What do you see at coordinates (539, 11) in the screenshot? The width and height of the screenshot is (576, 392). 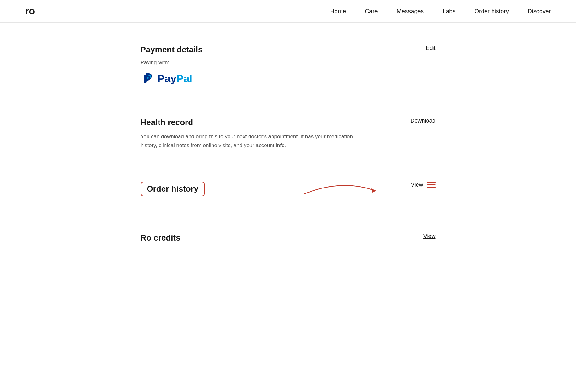 I see `nav-discover: Discover` at bounding box center [539, 11].